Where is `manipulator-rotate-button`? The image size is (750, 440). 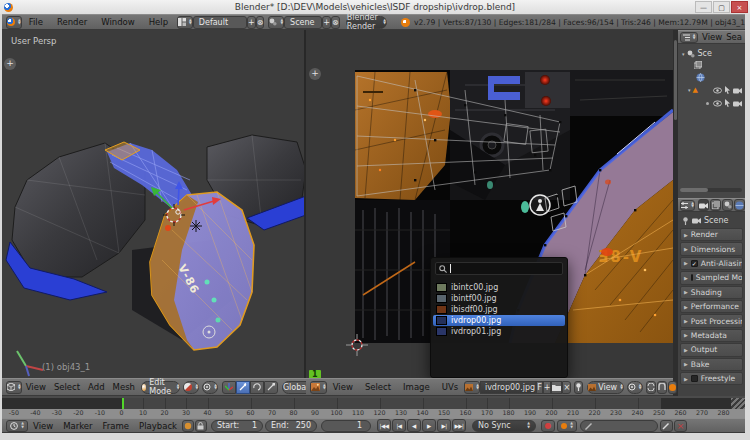
manipulator-rotate-button is located at coordinates (257, 388).